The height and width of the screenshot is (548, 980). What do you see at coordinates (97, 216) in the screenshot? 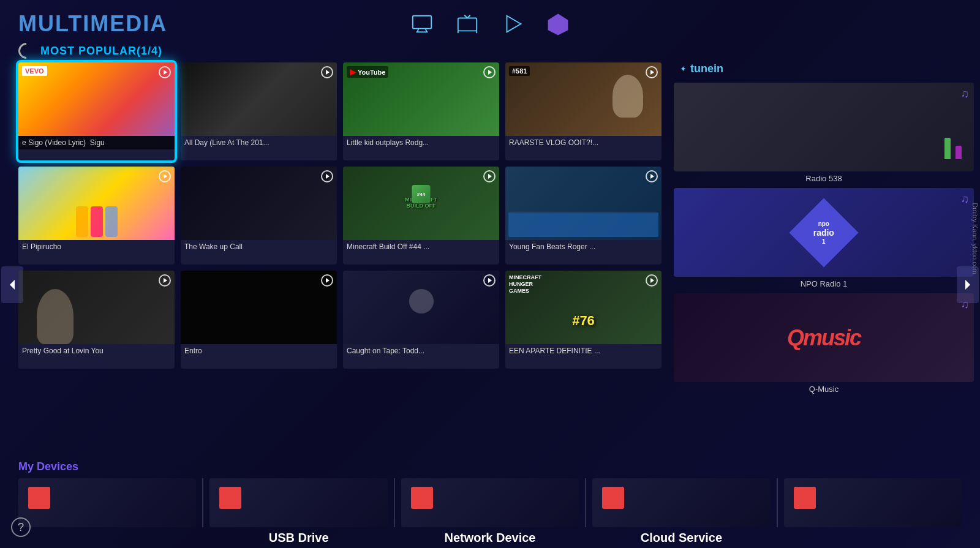
I see `video-card-5: El Pipirucho` at bounding box center [97, 216].